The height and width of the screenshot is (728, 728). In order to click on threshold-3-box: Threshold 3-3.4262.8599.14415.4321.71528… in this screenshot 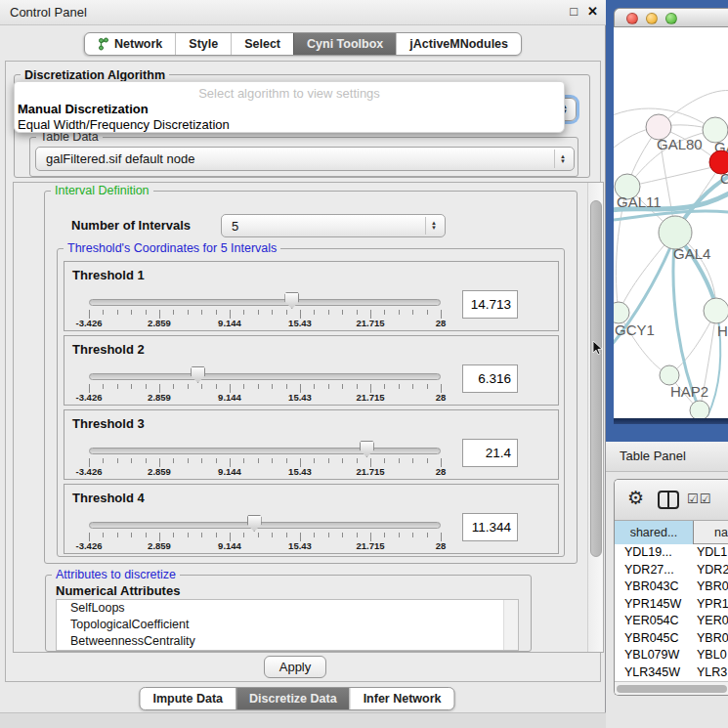, I will do `click(311, 445)`.